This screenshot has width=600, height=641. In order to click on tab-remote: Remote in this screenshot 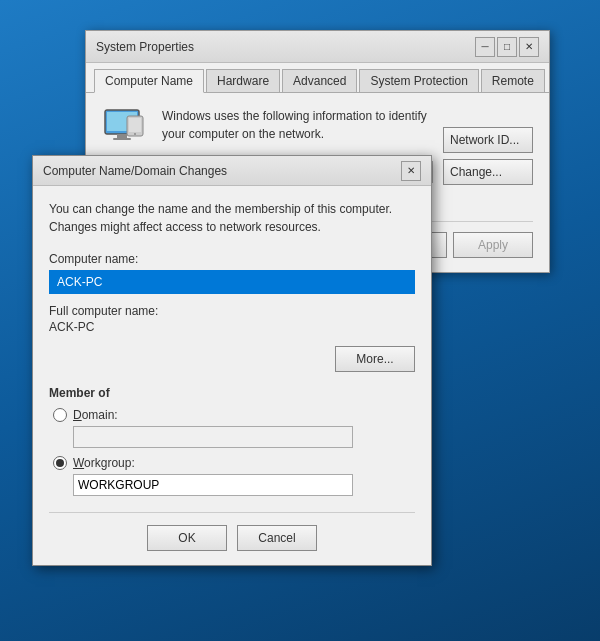, I will do `click(513, 80)`.